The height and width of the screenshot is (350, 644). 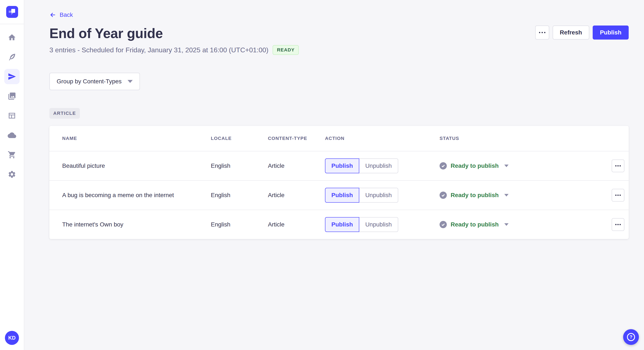 I want to click on sidebar-item-releases, so click(x=12, y=76).